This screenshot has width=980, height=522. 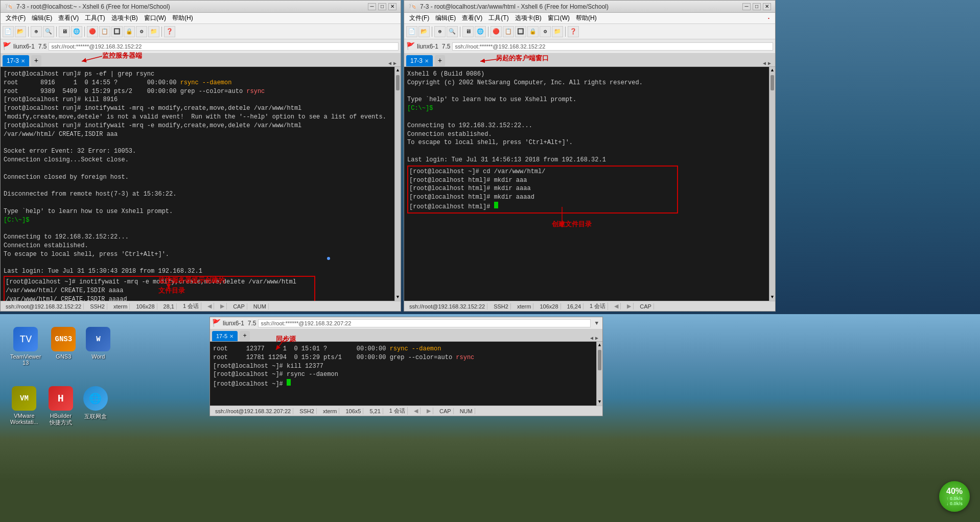 What do you see at coordinates (15, 18) in the screenshot?
I see `menu-file-left: 文件(F)` at bounding box center [15, 18].